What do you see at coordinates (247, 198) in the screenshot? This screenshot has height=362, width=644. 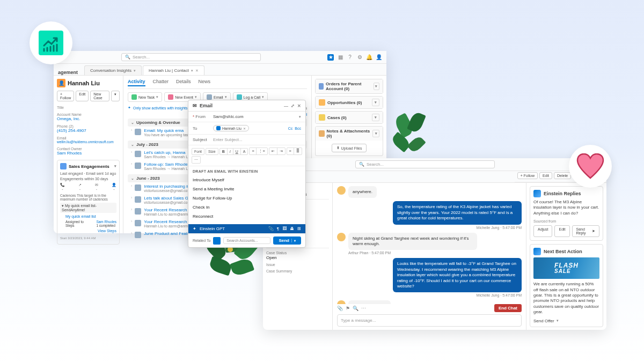 I see `einstein-option: Nudge for Follow-Up` at bounding box center [247, 198].